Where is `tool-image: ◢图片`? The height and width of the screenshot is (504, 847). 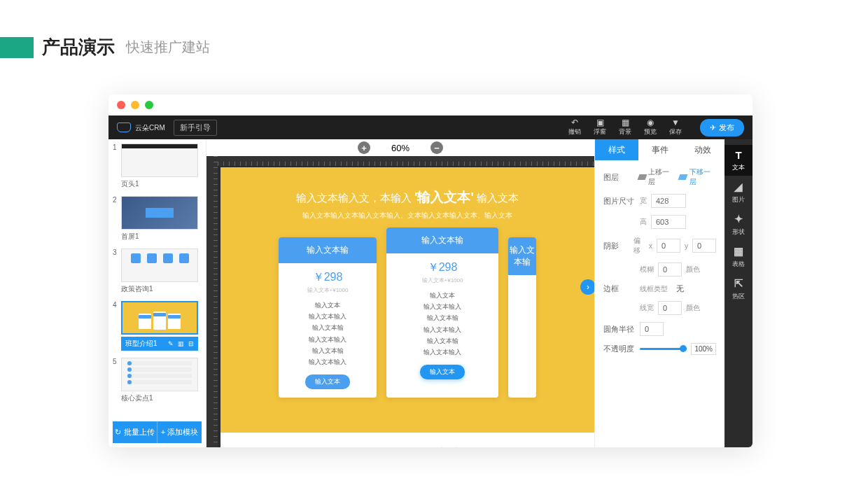
tool-image: ◢图片 is located at coordinates (738, 192).